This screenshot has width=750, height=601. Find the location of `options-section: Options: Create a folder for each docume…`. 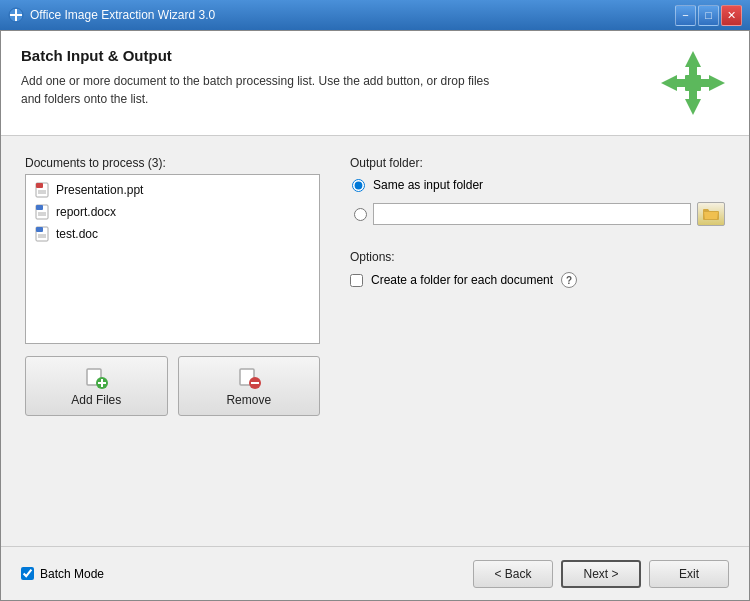

options-section: Options: Create a folder for each docume… is located at coordinates (538, 269).